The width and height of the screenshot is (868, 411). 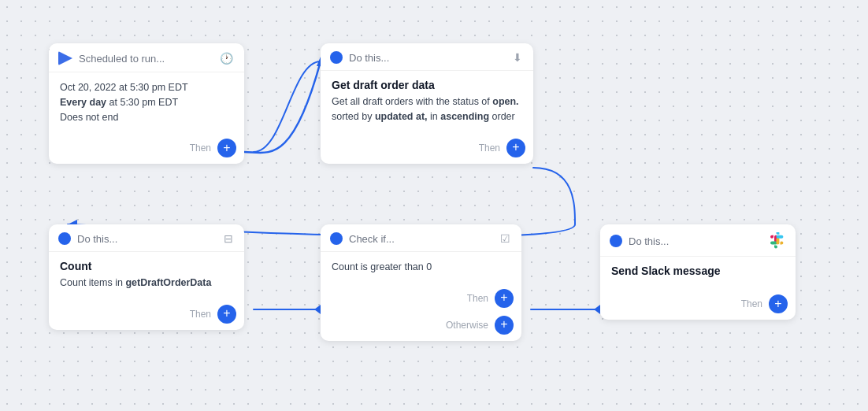 What do you see at coordinates (359, 57) in the screenshot?
I see `get-data-header-left: Do this...` at bounding box center [359, 57].